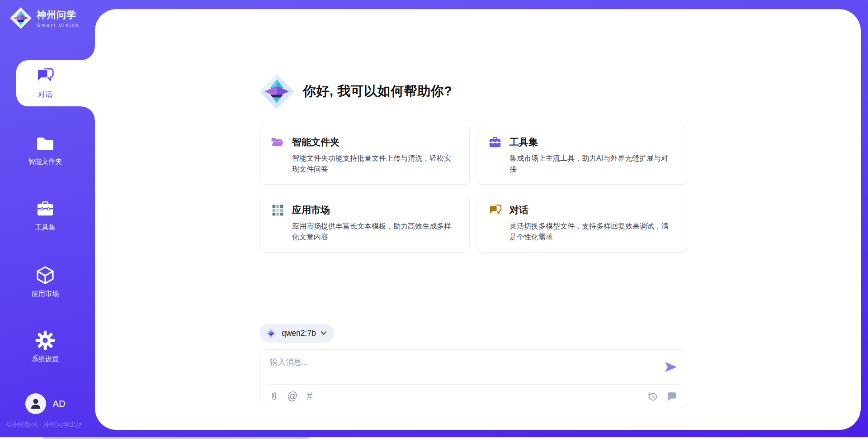 The image size is (868, 439). I want to click on assistant-logo-icon, so click(277, 91).